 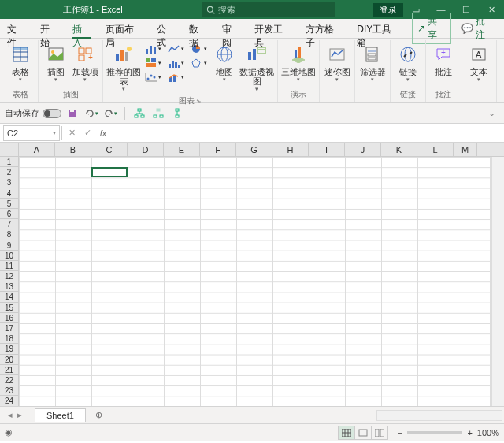 I want to click on row-header: 23, so click(x=9, y=391).